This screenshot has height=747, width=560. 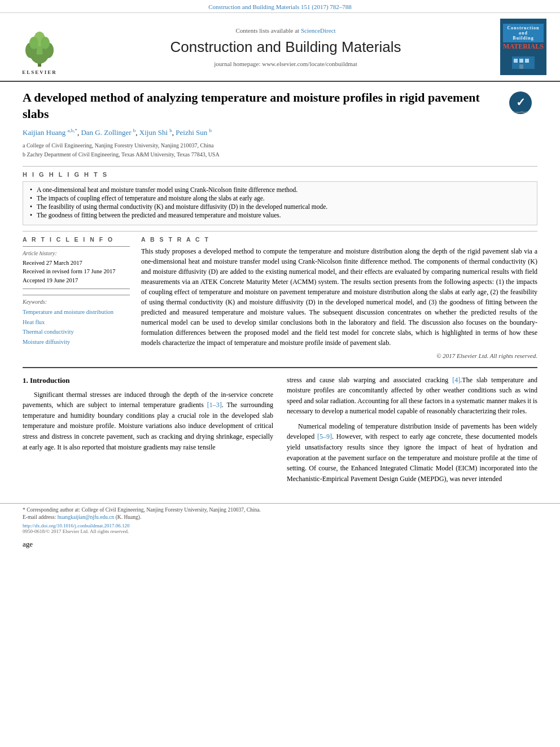 I want to click on article-history-title: Article history:, so click(x=76, y=253).